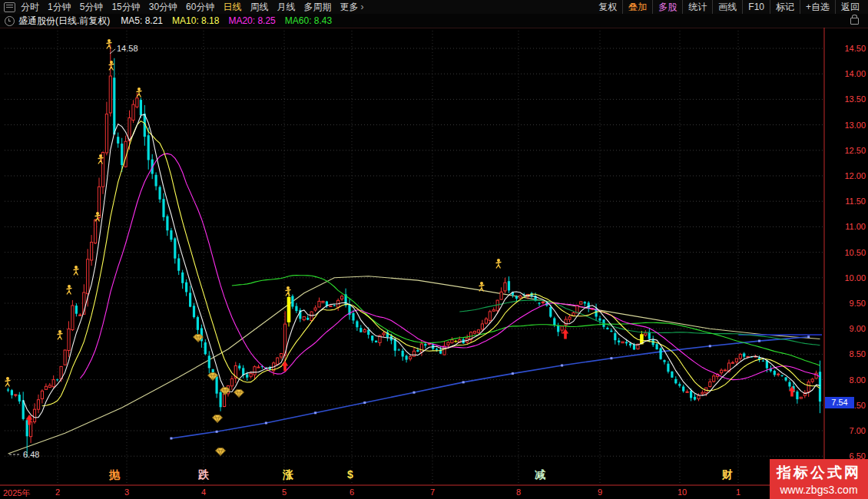 The image size is (868, 499). Describe the element at coordinates (857, 380) in the screenshot. I see `price-axis-label: 8.00` at that location.